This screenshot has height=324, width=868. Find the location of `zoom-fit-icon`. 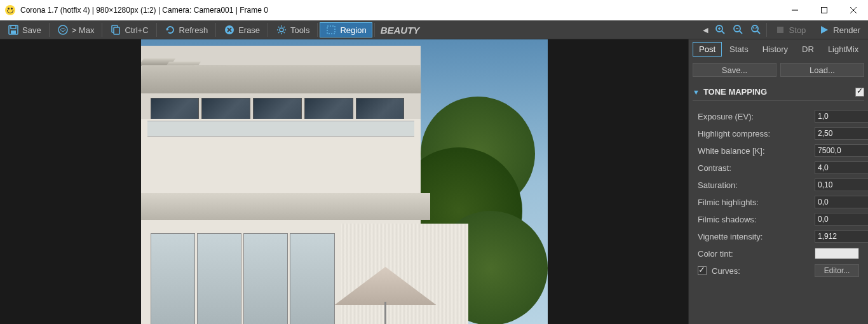

zoom-fit-icon is located at coordinates (756, 30).